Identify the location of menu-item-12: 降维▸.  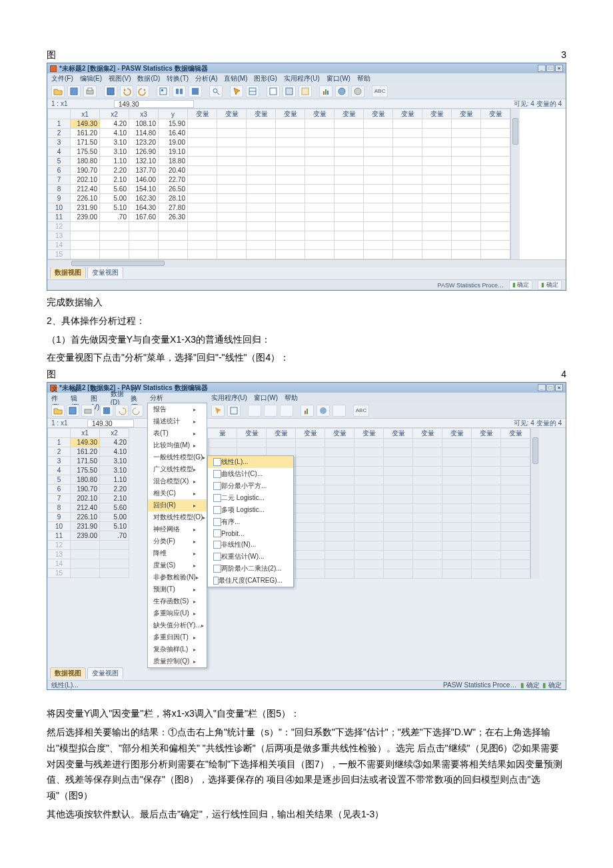
(177, 553).